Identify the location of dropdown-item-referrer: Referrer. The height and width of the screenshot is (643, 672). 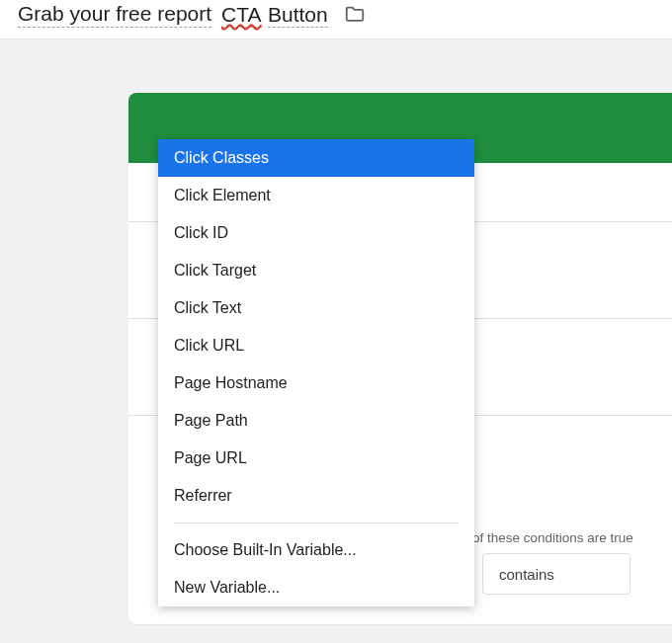
(316, 496).